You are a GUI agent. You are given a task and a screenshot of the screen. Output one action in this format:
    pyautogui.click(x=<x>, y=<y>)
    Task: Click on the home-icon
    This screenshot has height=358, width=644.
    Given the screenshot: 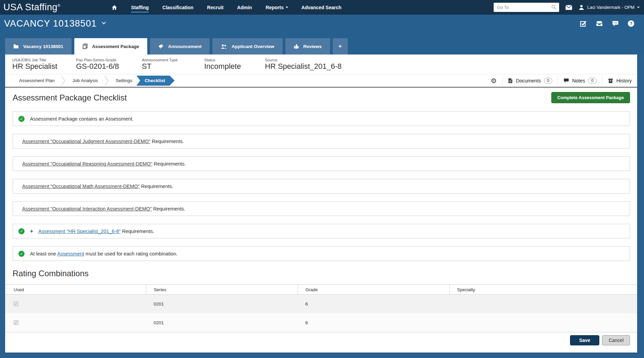 What is the action you would take?
    pyautogui.click(x=115, y=7)
    